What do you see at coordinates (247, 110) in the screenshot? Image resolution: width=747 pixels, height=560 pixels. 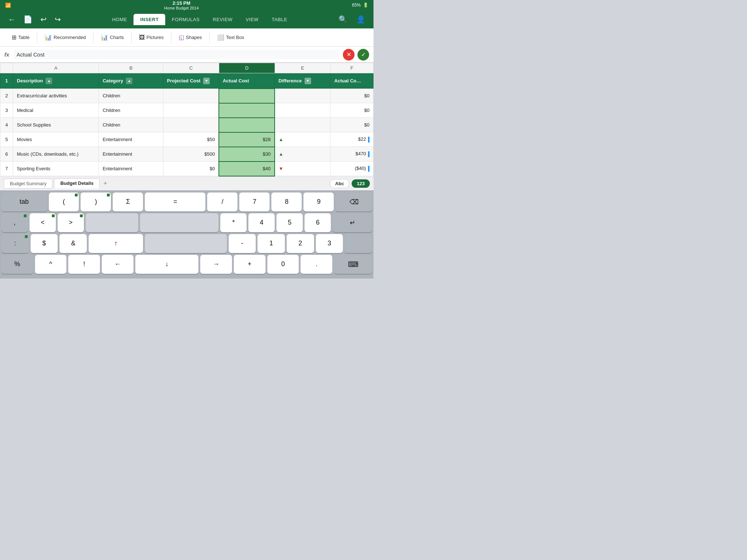 I see `cell-d3` at bounding box center [247, 110].